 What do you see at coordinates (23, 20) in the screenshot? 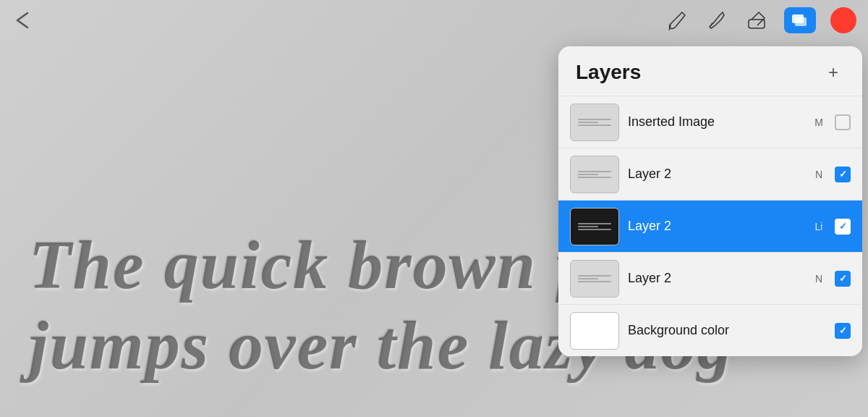
I see `back-button` at bounding box center [23, 20].